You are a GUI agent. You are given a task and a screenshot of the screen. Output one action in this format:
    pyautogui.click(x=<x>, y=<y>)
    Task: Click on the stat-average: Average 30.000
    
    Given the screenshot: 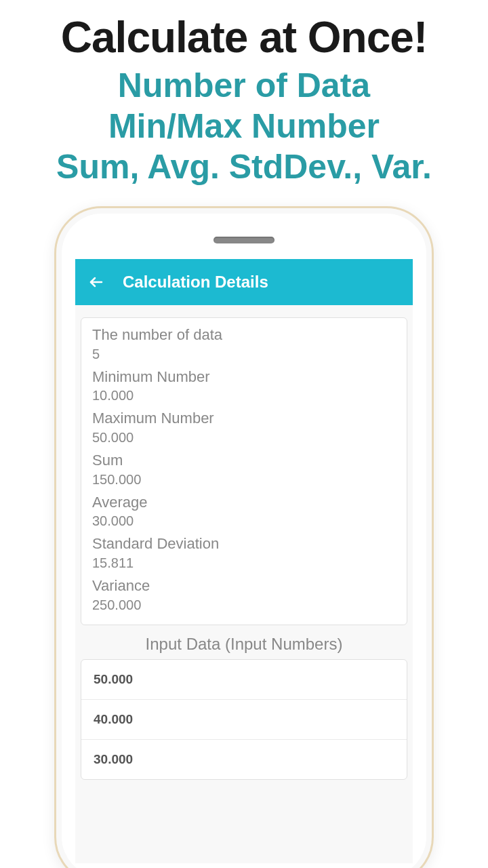 What is the action you would take?
    pyautogui.click(x=244, y=511)
    